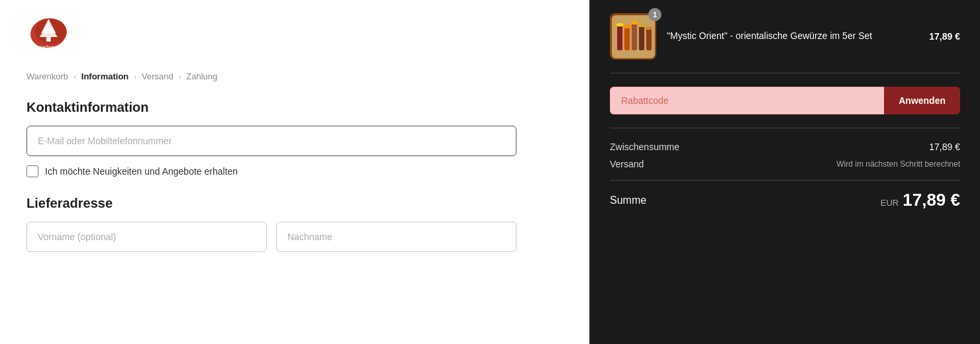  I want to click on contact-section-title: Kontaktinformation, so click(295, 107).